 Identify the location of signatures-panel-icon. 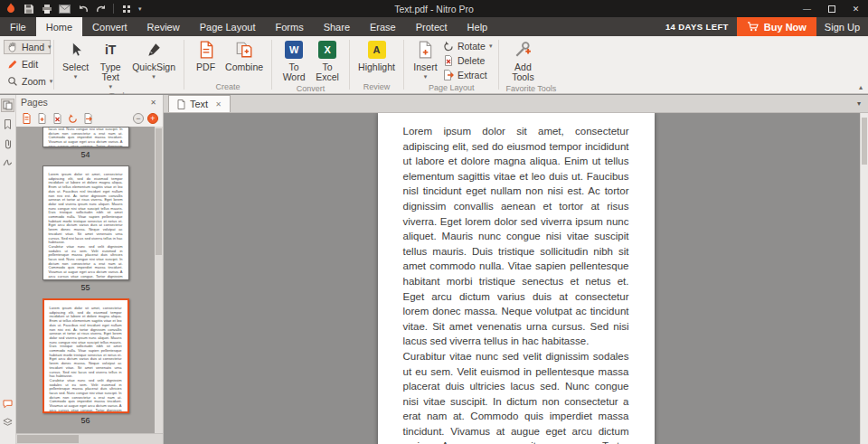
(7, 163).